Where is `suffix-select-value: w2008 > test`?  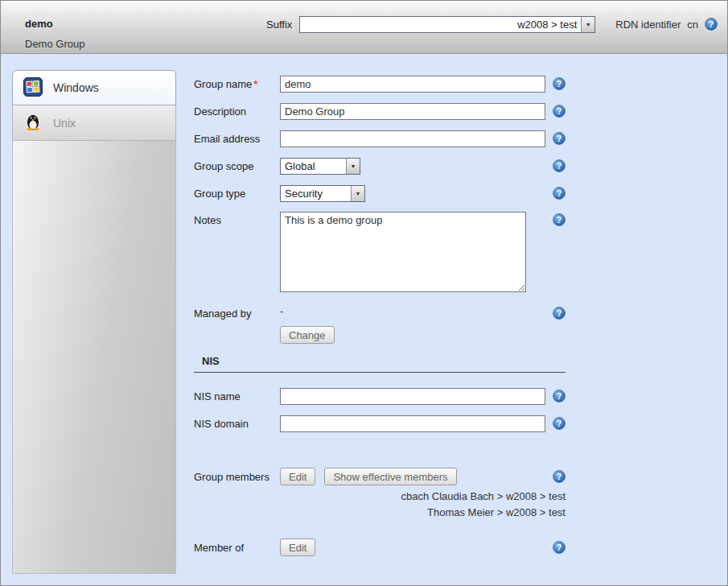
suffix-select-value: w2008 > test is located at coordinates (441, 24).